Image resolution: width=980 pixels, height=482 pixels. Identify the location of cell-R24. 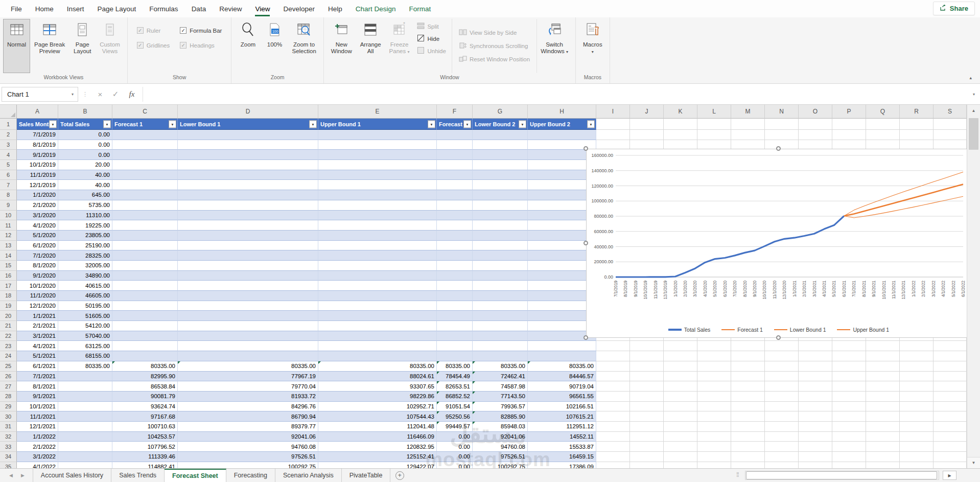
(917, 356).